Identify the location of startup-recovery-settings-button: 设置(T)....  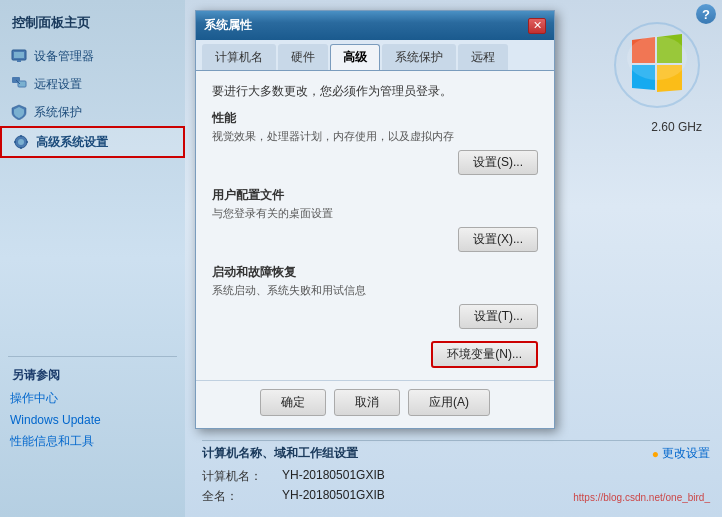
(498, 316).